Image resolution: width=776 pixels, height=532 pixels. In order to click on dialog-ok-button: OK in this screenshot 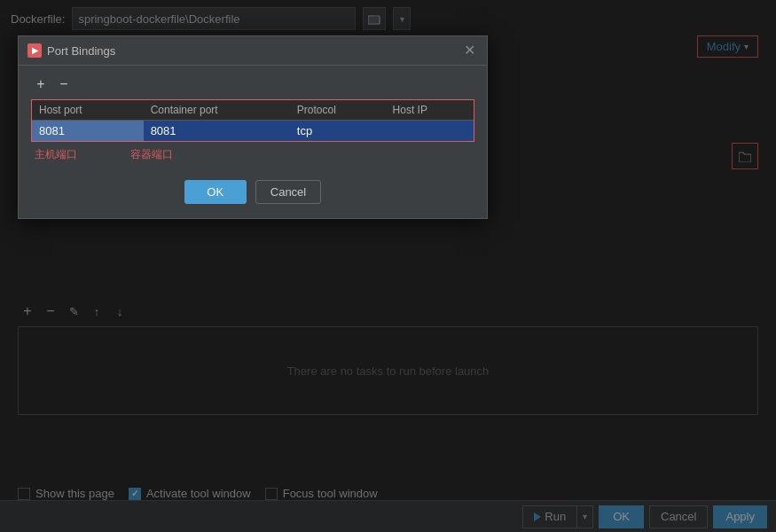, I will do `click(216, 192)`.